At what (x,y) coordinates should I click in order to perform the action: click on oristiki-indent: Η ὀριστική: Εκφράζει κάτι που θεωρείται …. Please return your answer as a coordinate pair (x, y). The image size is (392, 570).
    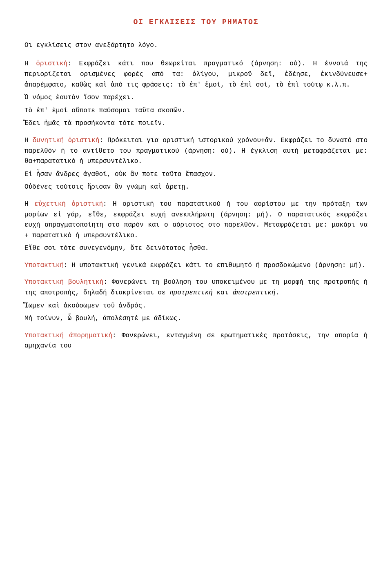
    Looking at the image, I should click on (196, 74).